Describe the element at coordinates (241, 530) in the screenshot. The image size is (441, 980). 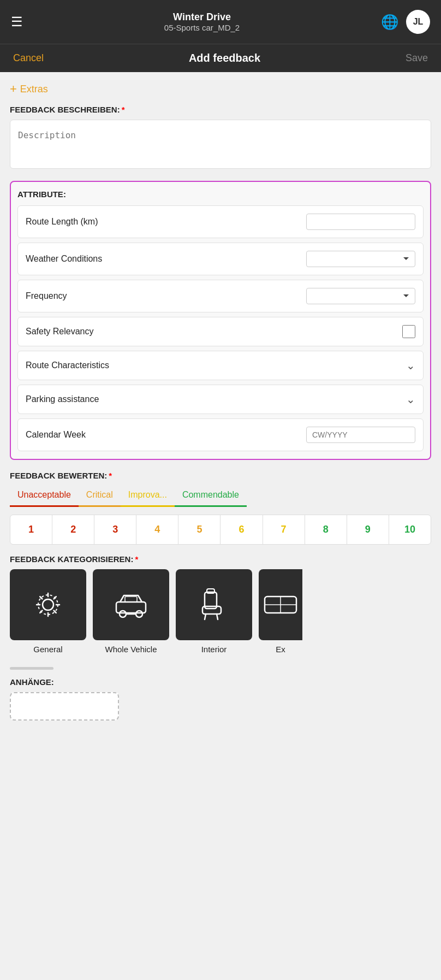
I see `rating-6: 6` at that location.